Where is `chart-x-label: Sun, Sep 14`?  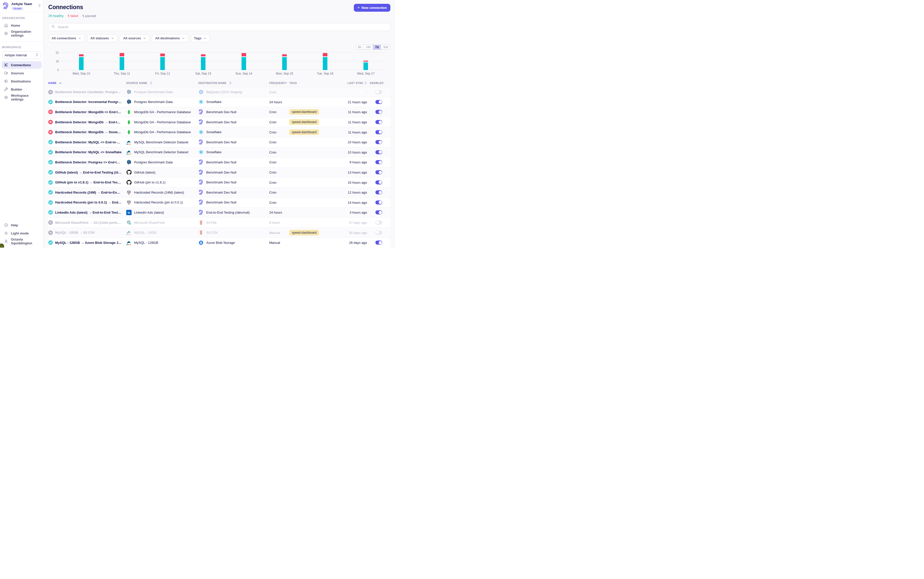 chart-x-label: Sun, Sep 14 is located at coordinates (244, 74).